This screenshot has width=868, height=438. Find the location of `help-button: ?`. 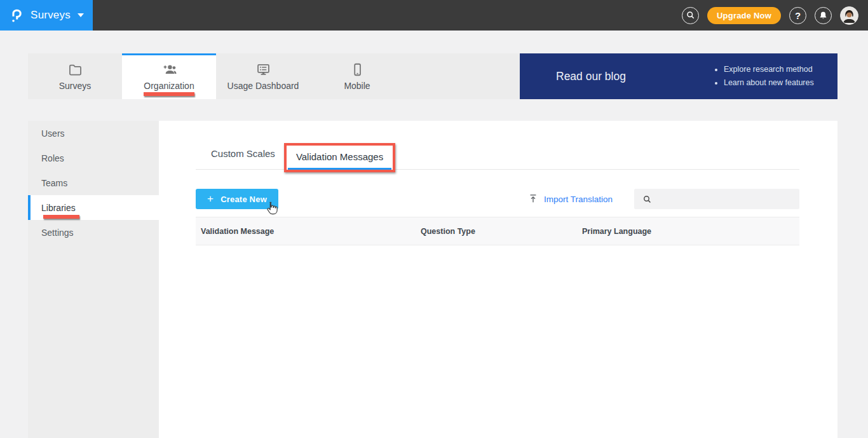

help-button: ? is located at coordinates (798, 15).